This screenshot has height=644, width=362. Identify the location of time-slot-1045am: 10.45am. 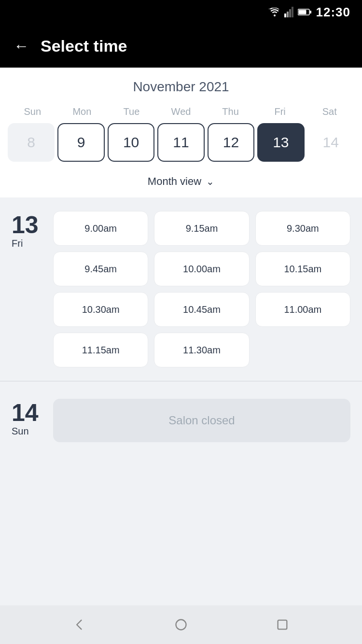
(202, 309).